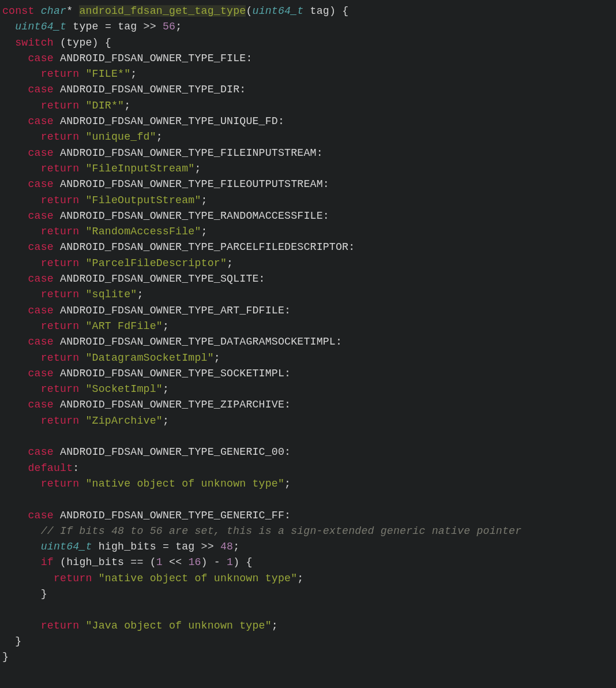 Image resolution: width=616 pixels, height=688 pixels. Describe the element at coordinates (66, 106) in the screenshot. I see `code-line: return "DIR*";` at that location.